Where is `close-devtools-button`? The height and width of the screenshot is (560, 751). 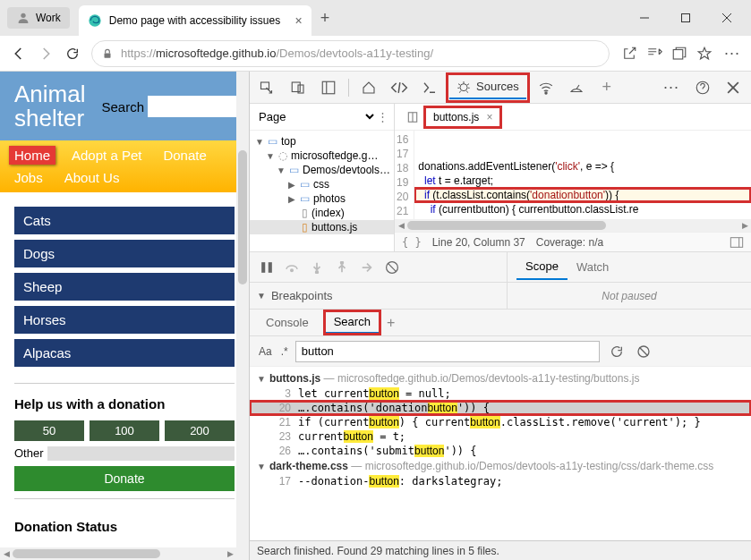 close-devtools-button is located at coordinates (733, 88).